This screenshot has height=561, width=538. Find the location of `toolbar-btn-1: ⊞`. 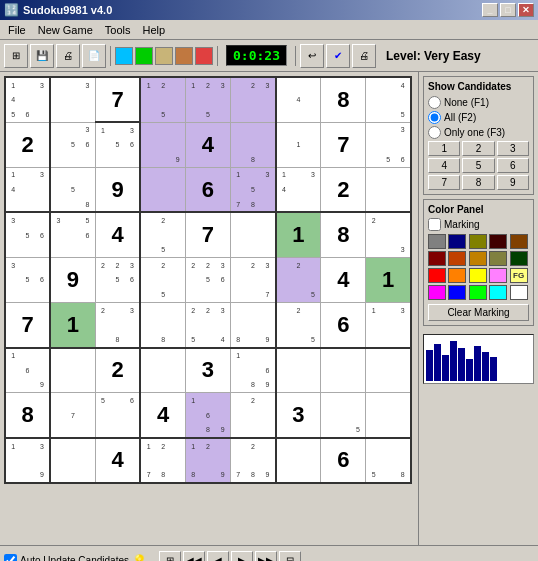

toolbar-btn-1: ⊞ is located at coordinates (16, 56).